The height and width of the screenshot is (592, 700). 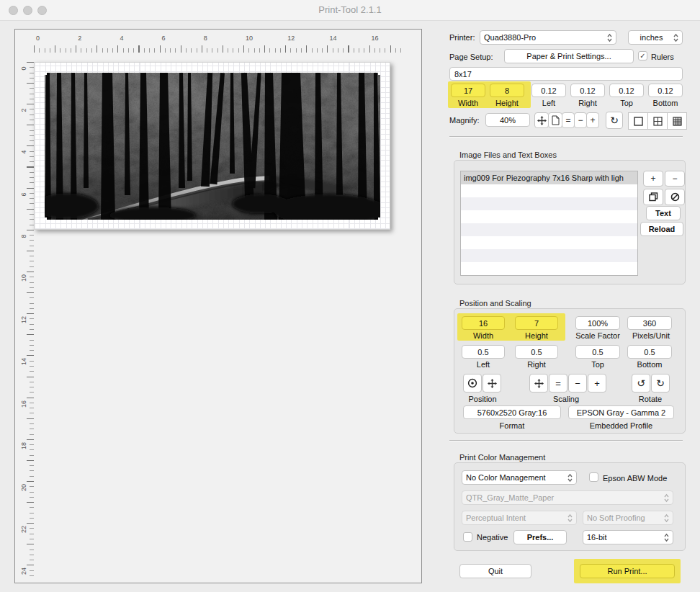 What do you see at coordinates (677, 121) in the screenshot?
I see `view-grid-icon` at bounding box center [677, 121].